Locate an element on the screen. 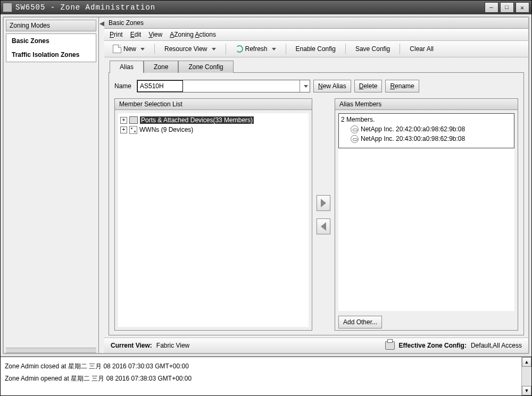 This screenshot has width=532, height=396. tree-row-ports: + Ports & Attached Devices(33 Members) is located at coordinates (213, 120).